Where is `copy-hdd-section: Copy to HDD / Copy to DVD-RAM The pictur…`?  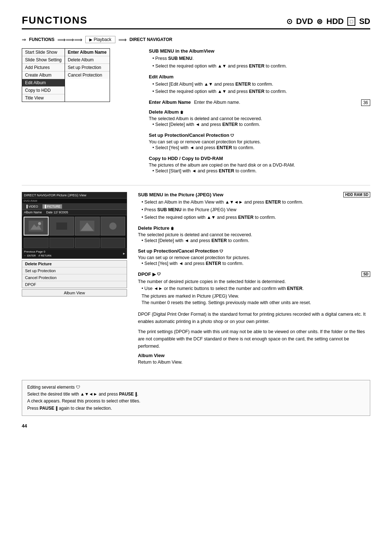
copy-hdd-section: Copy to HDD / Copy to DVD-RAM The pictur… is located at coordinates (260, 165).